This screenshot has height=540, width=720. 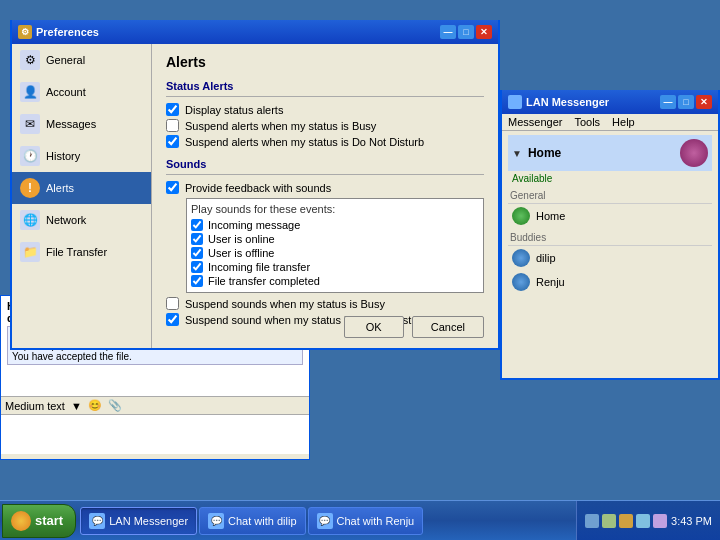 I want to click on sidebar-item-alerts: ! Alerts, so click(x=82, y=188).